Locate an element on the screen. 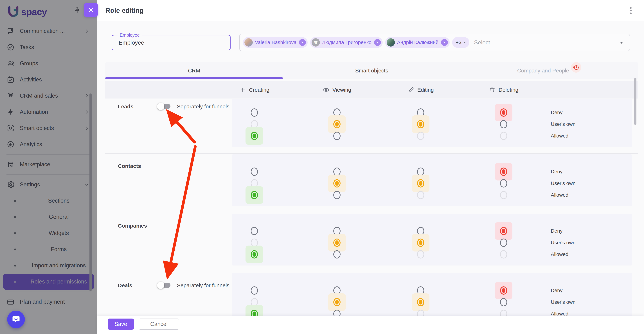 The width and height of the screenshot is (644, 334). radio-leads-deleting-deny is located at coordinates (504, 112).